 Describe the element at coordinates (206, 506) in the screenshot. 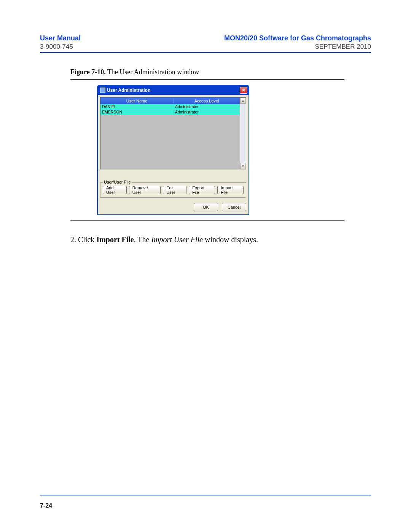

I see `page-number: 7-24` at that location.